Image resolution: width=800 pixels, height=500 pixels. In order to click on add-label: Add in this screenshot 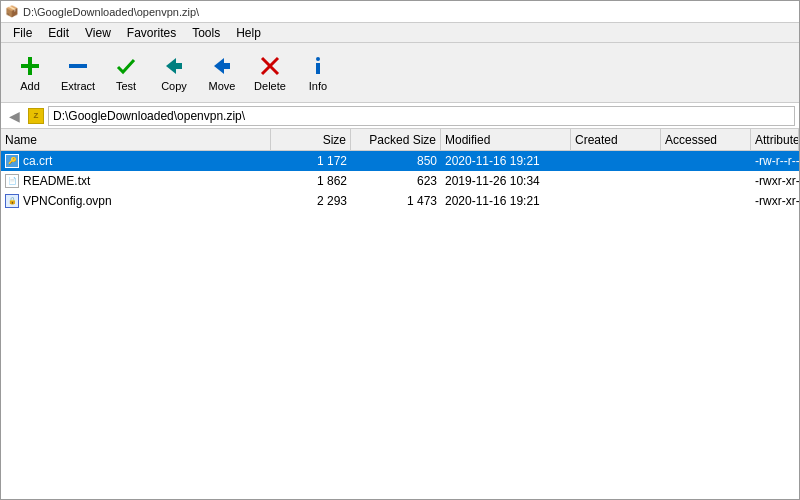, I will do `click(30, 86)`.